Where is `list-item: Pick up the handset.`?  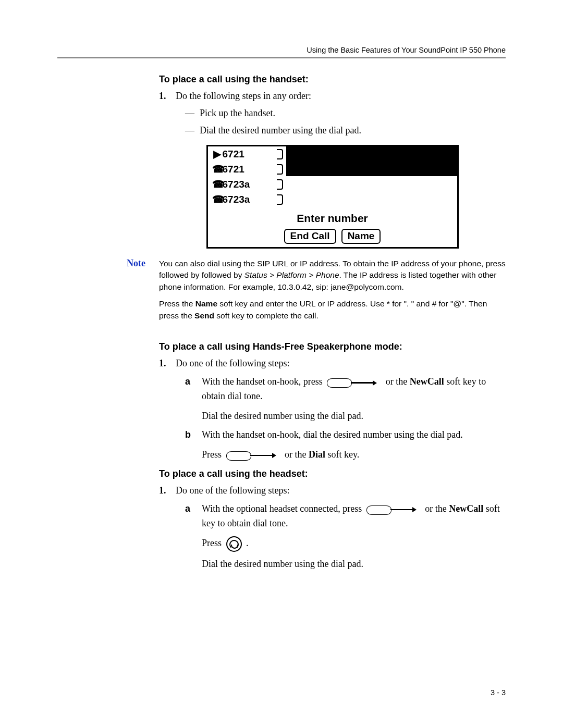
list-item: Pick up the handset. is located at coordinates (345, 114).